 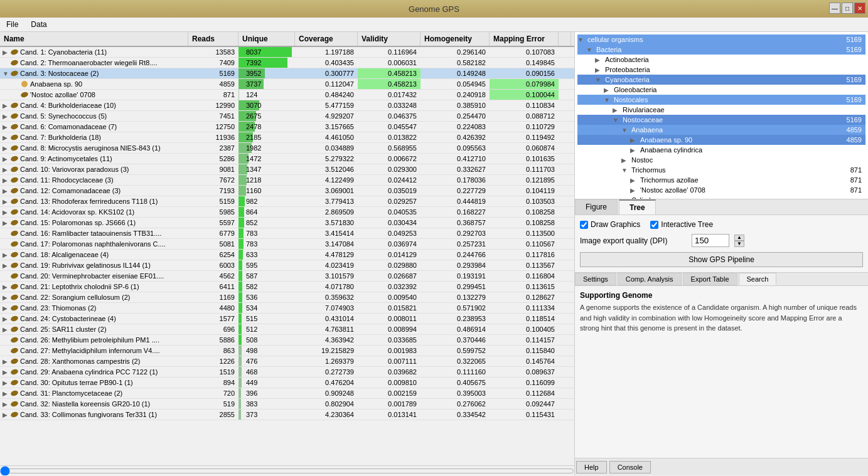 What do you see at coordinates (287, 95) in the screenshot?
I see `table-row: 'Nostoc azollae' 0708 871 124 0.484240 0…` at bounding box center [287, 95].